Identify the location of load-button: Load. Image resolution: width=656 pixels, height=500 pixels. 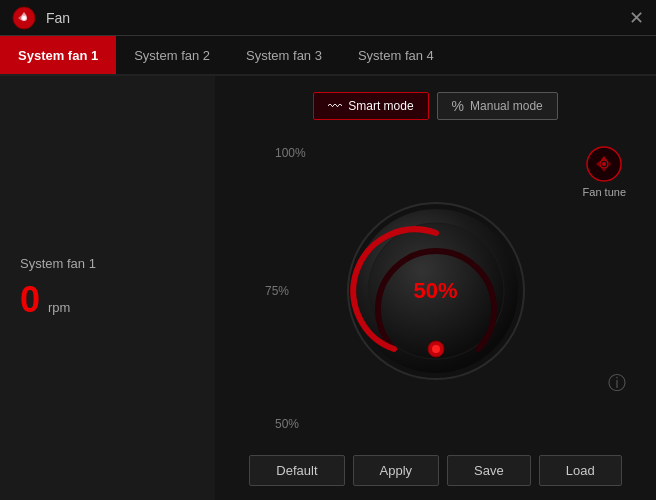
(580, 470).